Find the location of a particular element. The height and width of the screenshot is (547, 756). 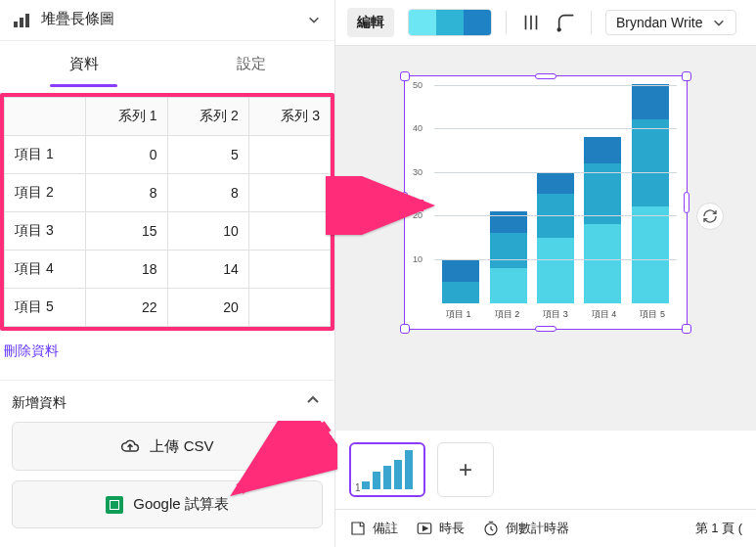

bottom-bar: 備註 時長 倒數計時器 第 1 頁 ( is located at coordinates (546, 528).